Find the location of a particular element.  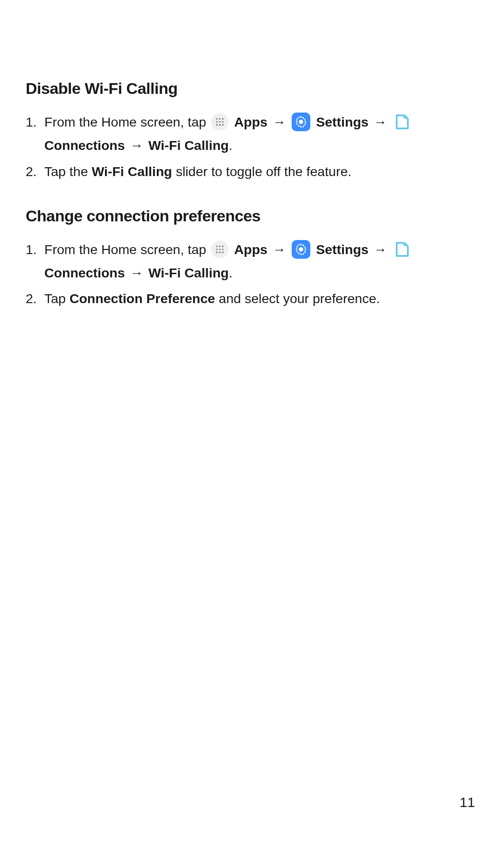

steps-list-change: From the Home screen, tap Apps → is located at coordinates (252, 275).